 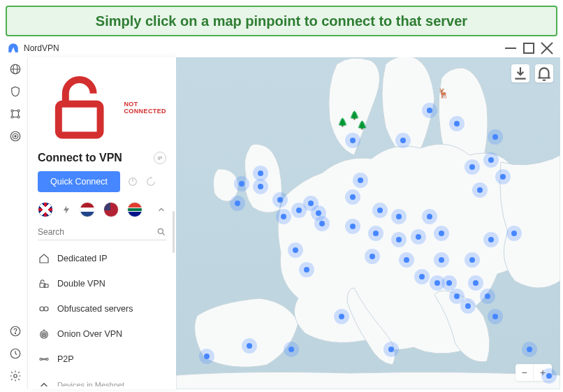 I want to click on obfuscated-icon, so click(x=44, y=309).